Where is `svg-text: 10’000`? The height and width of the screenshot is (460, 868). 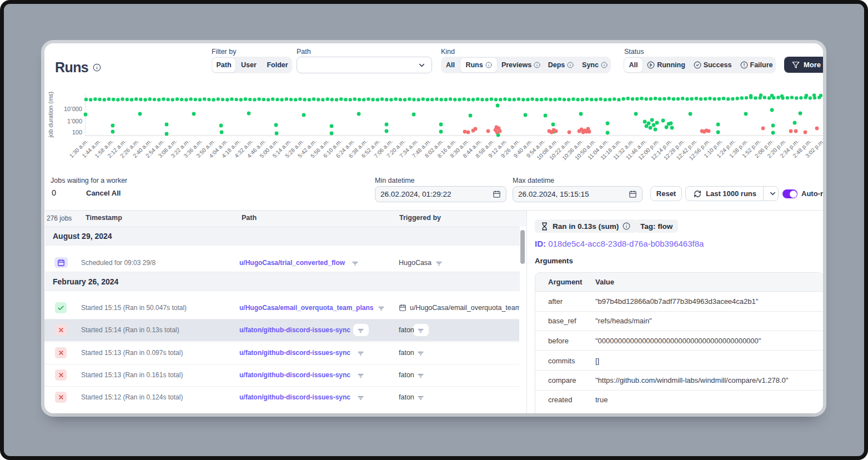
svg-text: 10’000 is located at coordinates (73, 109).